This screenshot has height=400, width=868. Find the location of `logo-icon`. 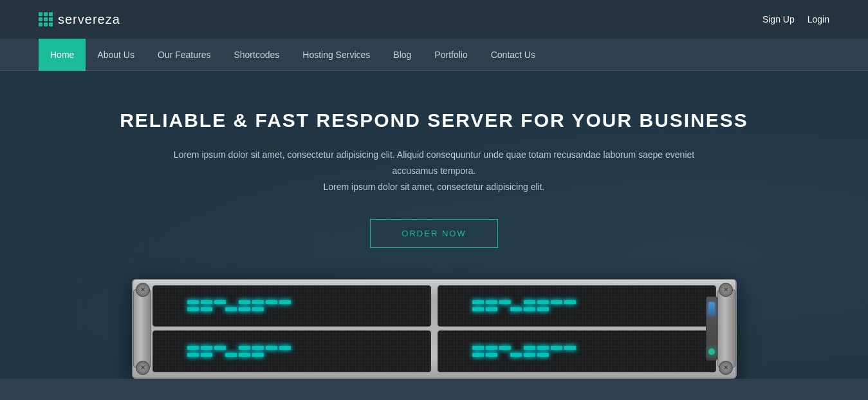

logo-icon is located at coordinates (46, 19).